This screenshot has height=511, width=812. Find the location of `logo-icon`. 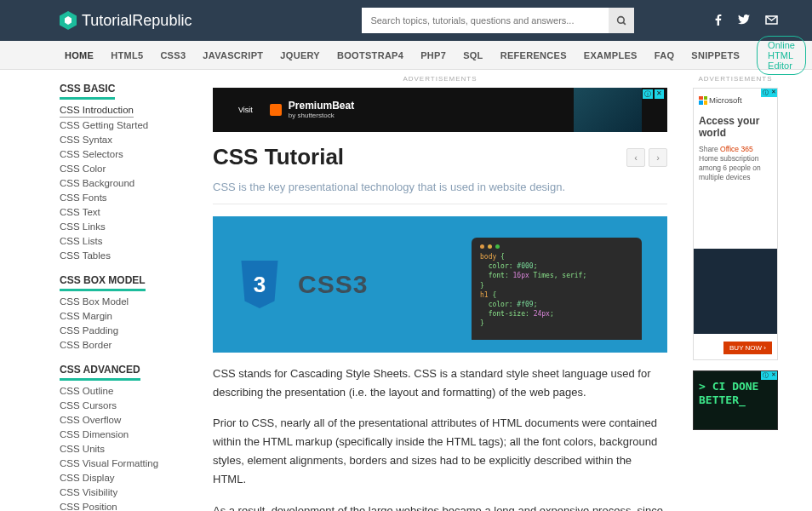

logo-icon is located at coordinates (68, 20).